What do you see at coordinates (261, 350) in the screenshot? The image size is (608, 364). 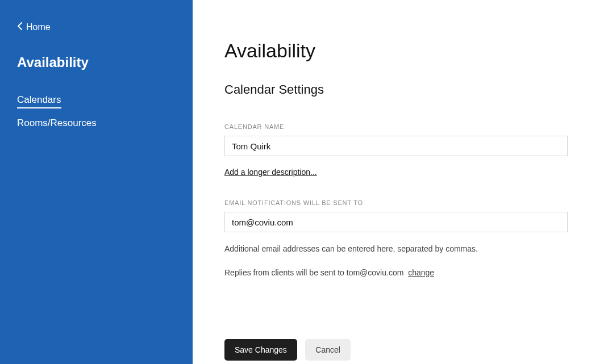 I see `save-button: Save Changes` at bounding box center [261, 350].